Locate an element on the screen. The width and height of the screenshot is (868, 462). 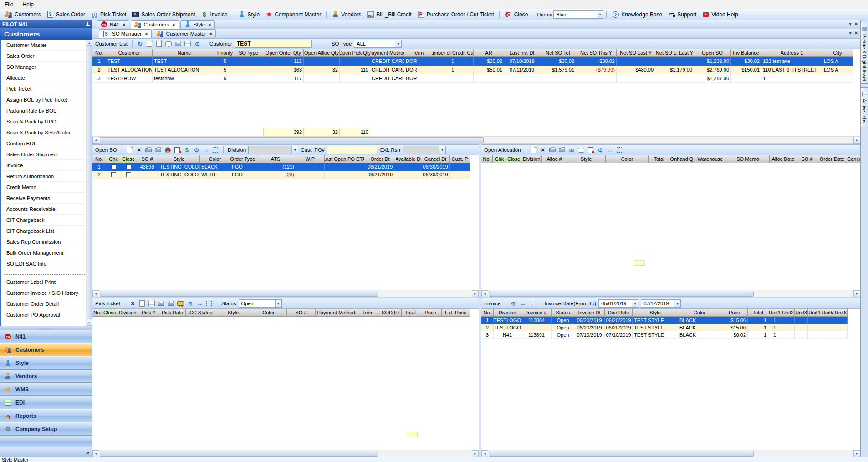
column-header-unit3: Unit3 is located at coordinates (802, 313).